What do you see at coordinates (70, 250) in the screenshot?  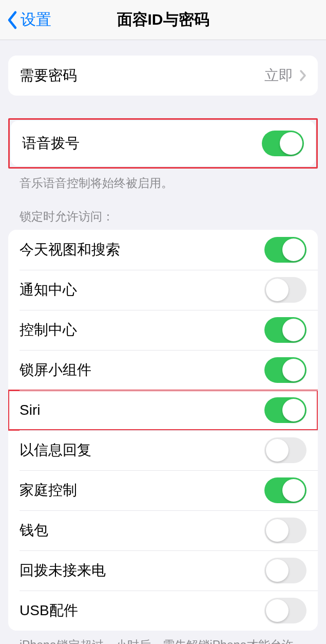 I see `lock-access-label: 今天视图和搜索` at bounding box center [70, 250].